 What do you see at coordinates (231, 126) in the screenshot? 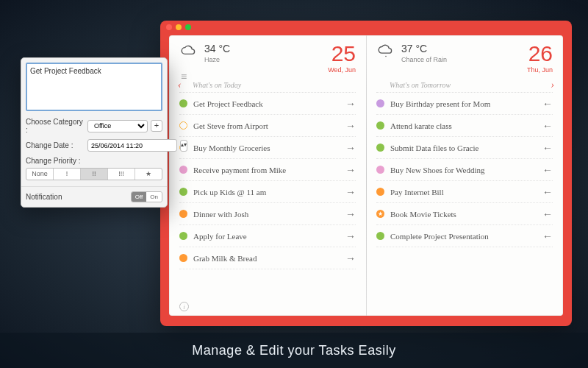
I see `task-label: Get Steve from Airport` at bounding box center [231, 126].